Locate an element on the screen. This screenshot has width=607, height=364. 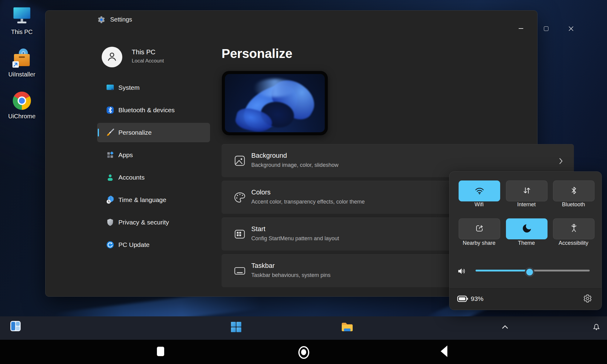
sidebar-item-pc-update: PC Update is located at coordinates (154, 245).